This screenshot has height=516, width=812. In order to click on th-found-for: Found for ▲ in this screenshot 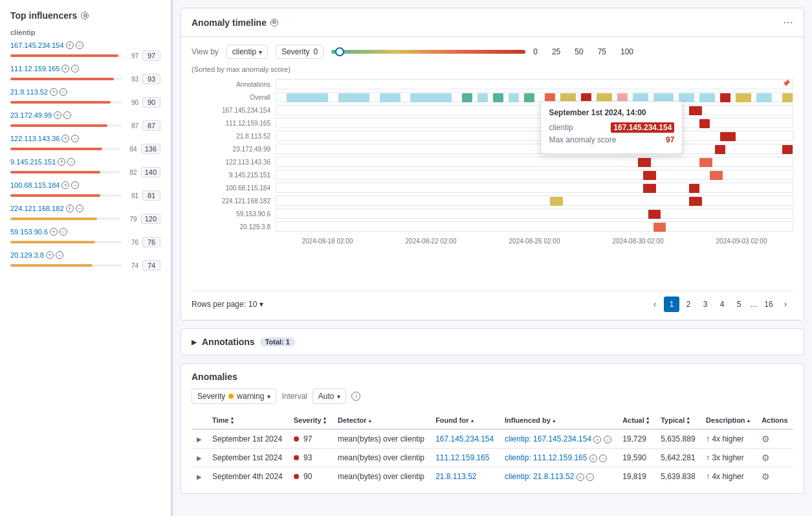, I will do `click(465, 421)`.